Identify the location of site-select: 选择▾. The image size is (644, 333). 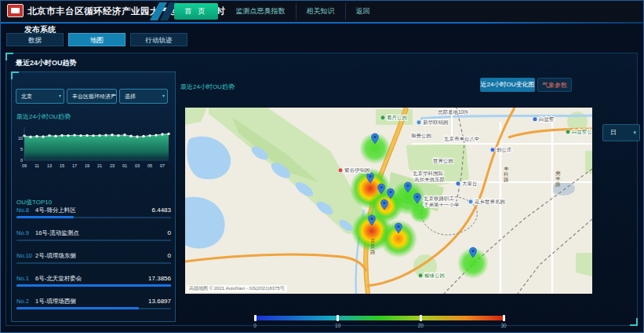
(144, 96).